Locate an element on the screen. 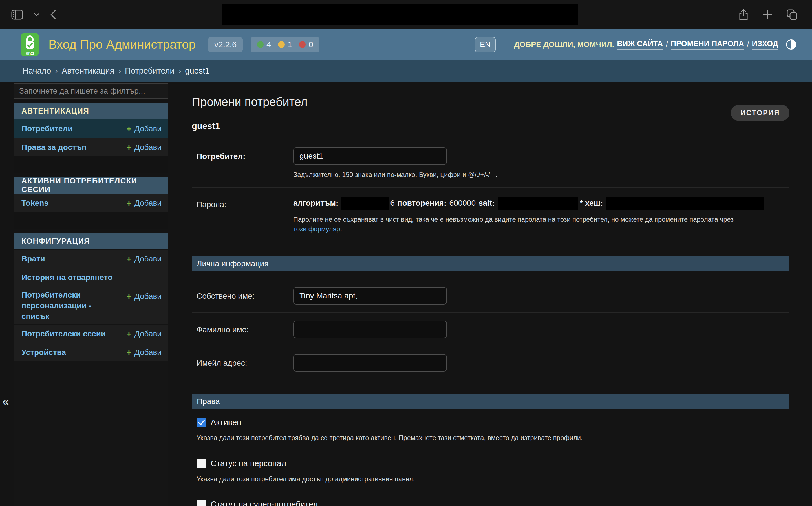  superuser-label: Статут на супер-потребител is located at coordinates (264, 503).